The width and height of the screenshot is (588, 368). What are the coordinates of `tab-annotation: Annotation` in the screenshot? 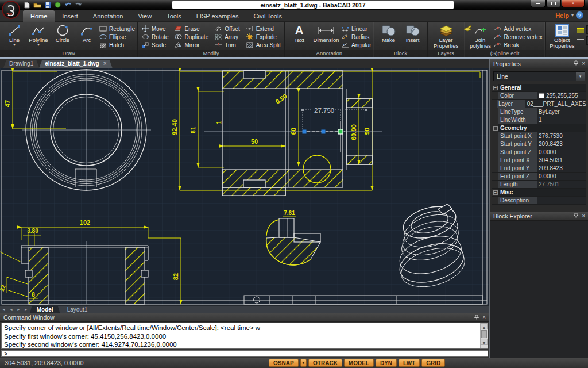 It's located at (108, 16).